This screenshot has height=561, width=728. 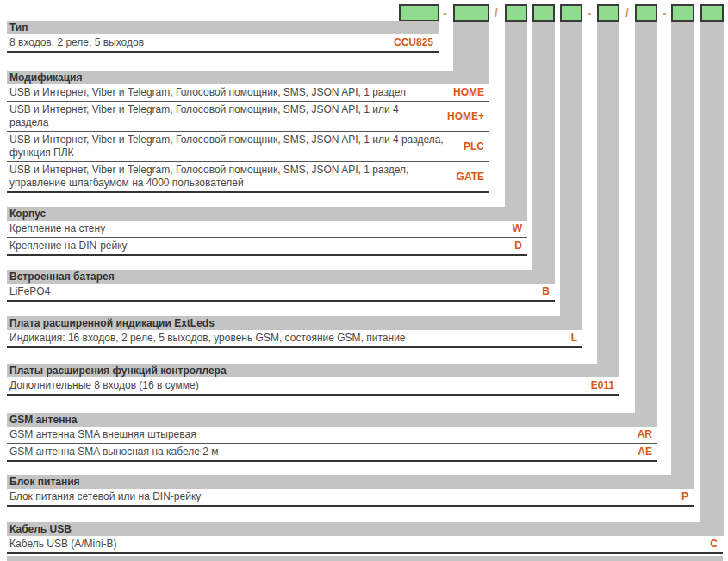 I want to click on section-header: Кабель USB, so click(x=365, y=529).